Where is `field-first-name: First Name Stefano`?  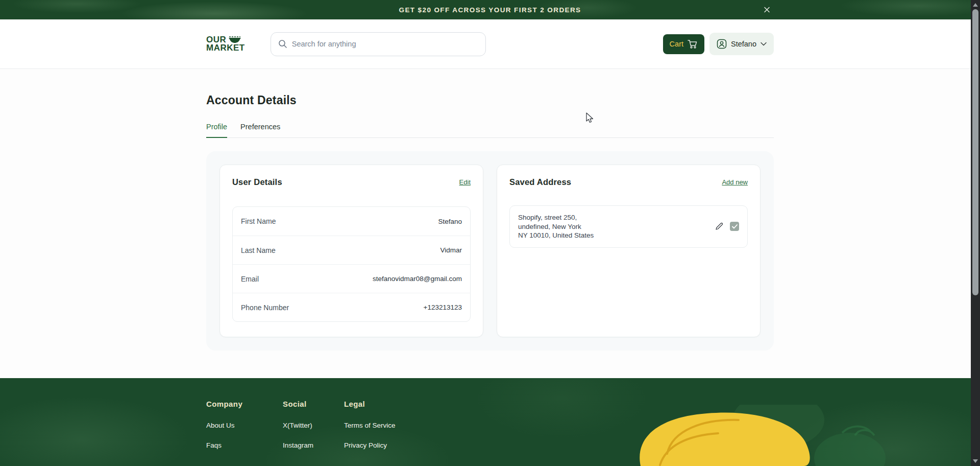 field-first-name: First Name Stefano is located at coordinates (351, 221).